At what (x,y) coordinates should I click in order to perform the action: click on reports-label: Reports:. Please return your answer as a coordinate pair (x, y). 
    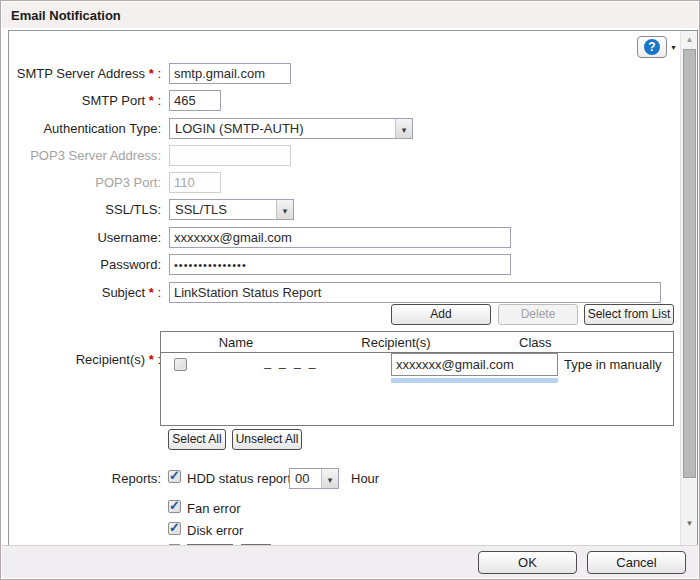
    Looking at the image, I should click on (85, 478).